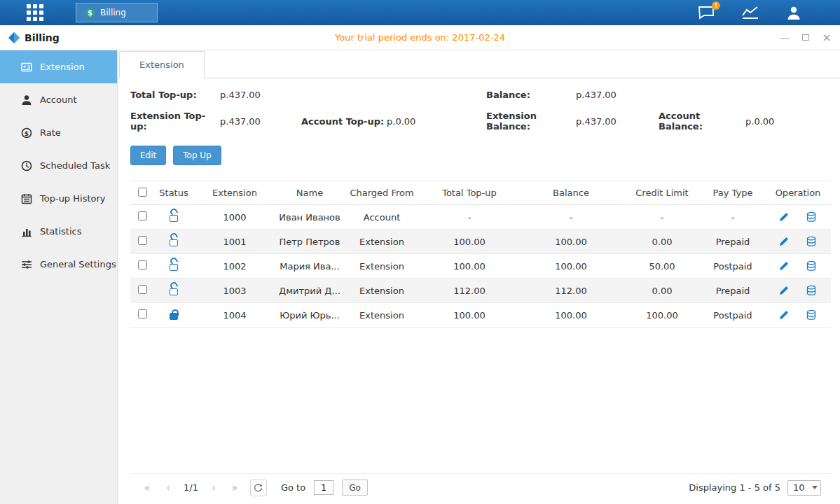  Describe the element at coordinates (785, 38) in the screenshot. I see `minimize-button: —` at that location.